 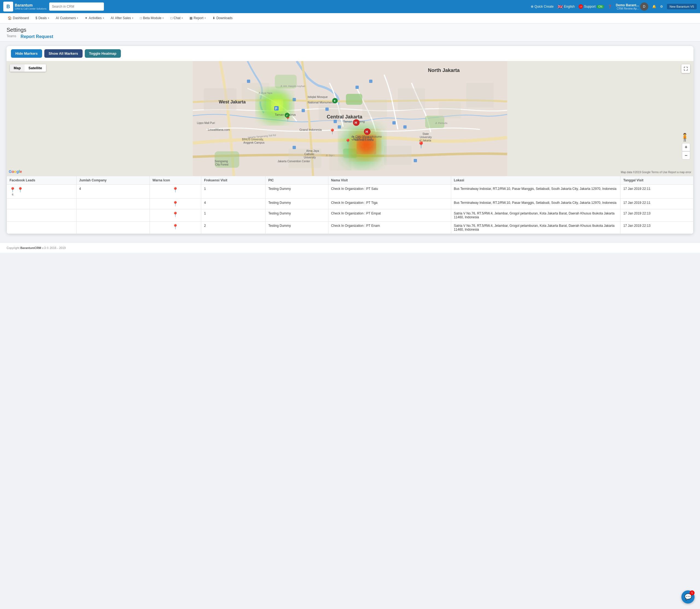 I want to click on svg-text: Anggrek Campus, so click(x=254, y=143).